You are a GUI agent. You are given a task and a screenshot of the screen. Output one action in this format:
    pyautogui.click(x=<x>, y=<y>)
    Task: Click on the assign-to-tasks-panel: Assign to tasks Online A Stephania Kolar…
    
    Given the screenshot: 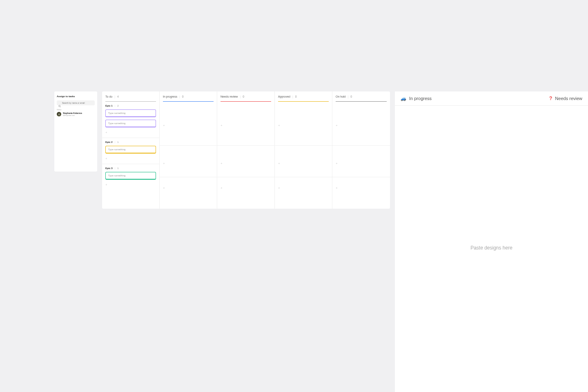 What is the action you would take?
    pyautogui.click(x=76, y=131)
    